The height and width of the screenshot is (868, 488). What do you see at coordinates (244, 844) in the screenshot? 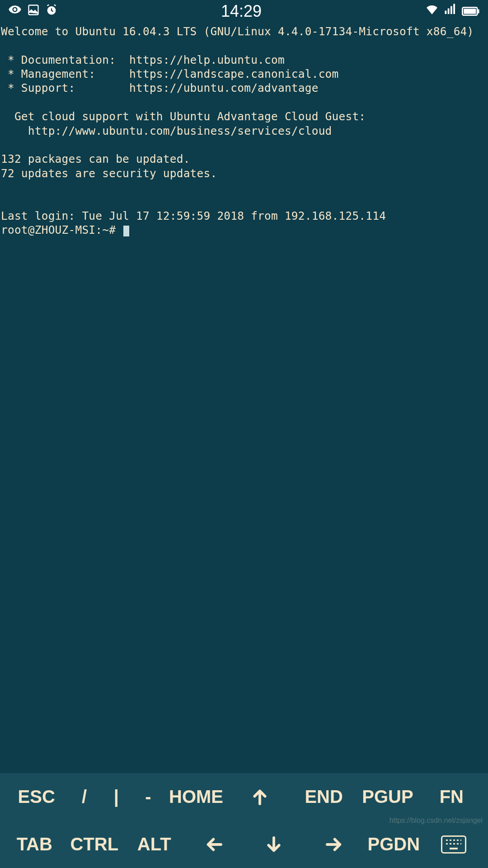
I see `key-row-2: TAB CTRL ALT PGDN` at bounding box center [244, 844].